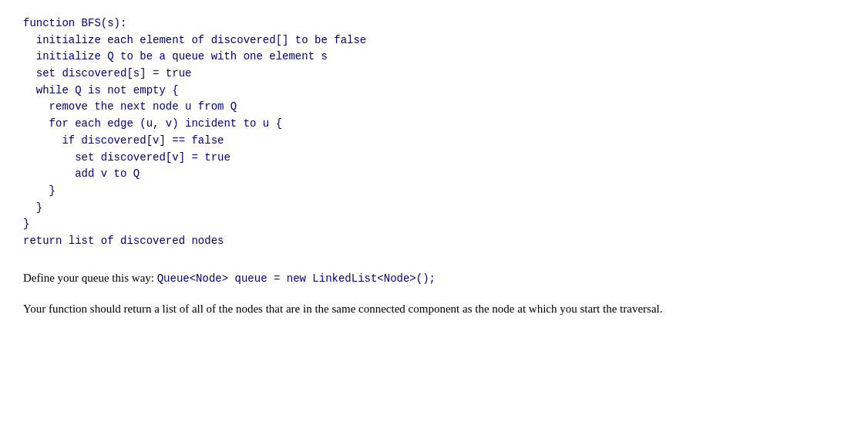  What do you see at coordinates (153, 123) in the screenshot?
I see `code-line-7: for each edge (u, v) incident to u {` at bounding box center [153, 123].